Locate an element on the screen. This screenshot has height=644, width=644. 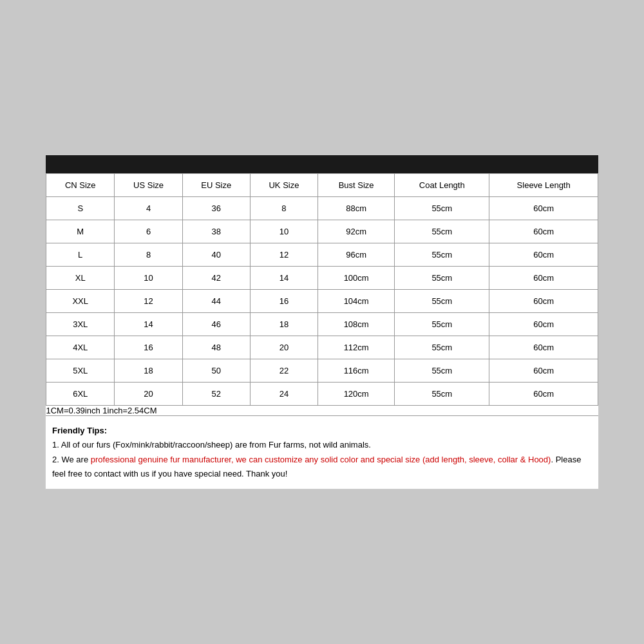
header-bust-size: Bust Size is located at coordinates (357, 185).